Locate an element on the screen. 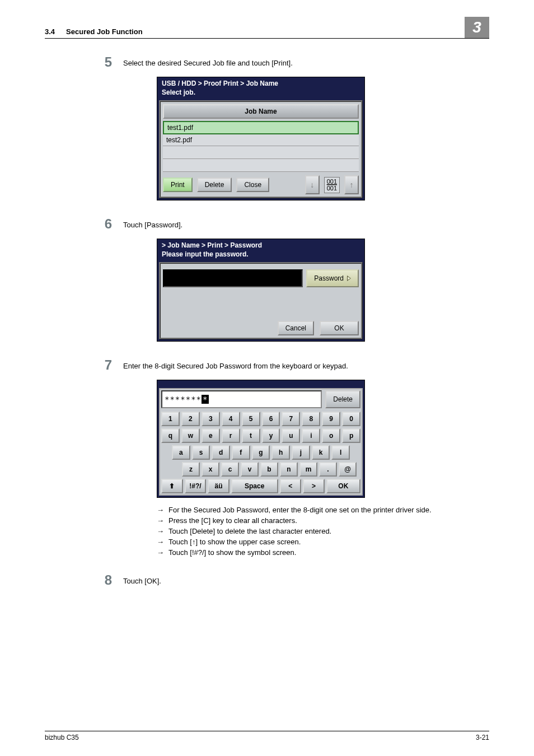 The height and width of the screenshot is (756, 534). page-indicator: 001 001 is located at coordinates (332, 185).